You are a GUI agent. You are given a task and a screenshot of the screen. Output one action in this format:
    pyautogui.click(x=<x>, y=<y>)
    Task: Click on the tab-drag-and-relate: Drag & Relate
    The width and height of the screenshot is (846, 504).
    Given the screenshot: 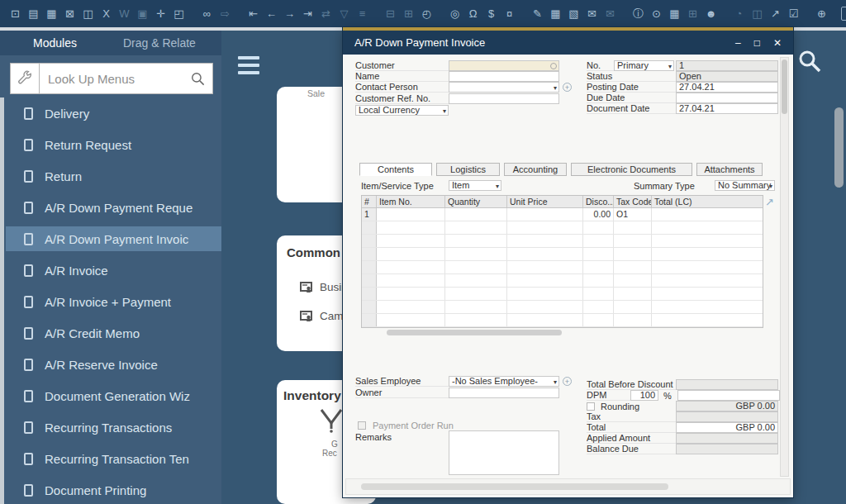 What is the action you would take?
    pyautogui.click(x=159, y=43)
    